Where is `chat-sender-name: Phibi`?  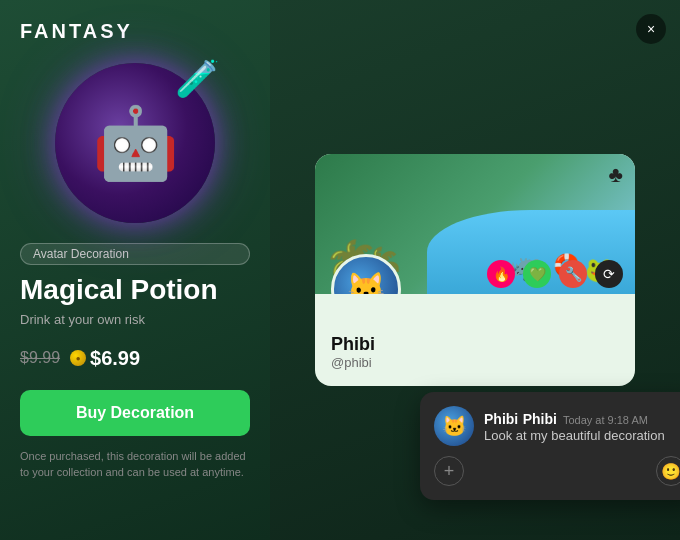
chat-sender-name: Phibi is located at coordinates (501, 419).